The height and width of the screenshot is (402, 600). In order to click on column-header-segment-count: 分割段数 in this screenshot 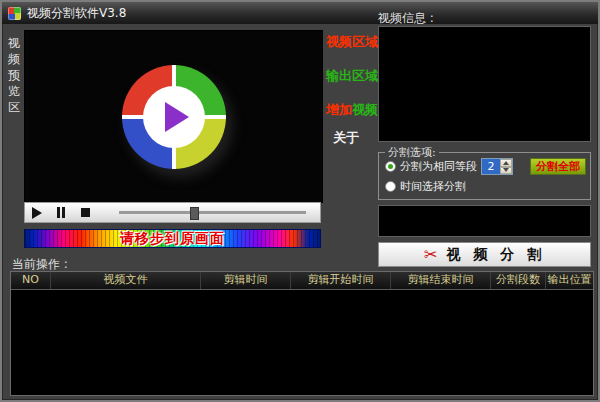, I will do `click(518, 280)`.